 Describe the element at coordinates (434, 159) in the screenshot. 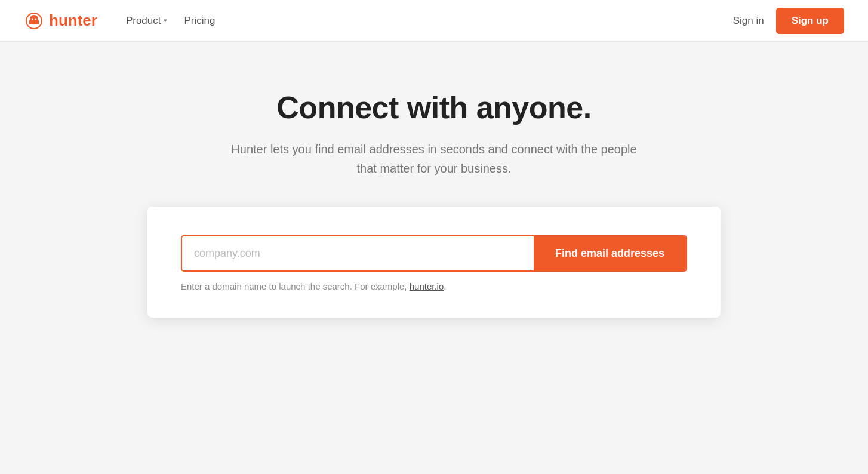

I see `hero-subtitle: Hunter lets you find email addresses in …` at that location.